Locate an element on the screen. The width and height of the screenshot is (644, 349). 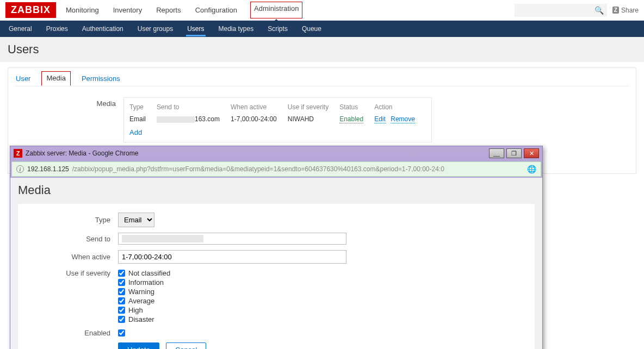
tab-user: User is located at coordinates (23, 78).